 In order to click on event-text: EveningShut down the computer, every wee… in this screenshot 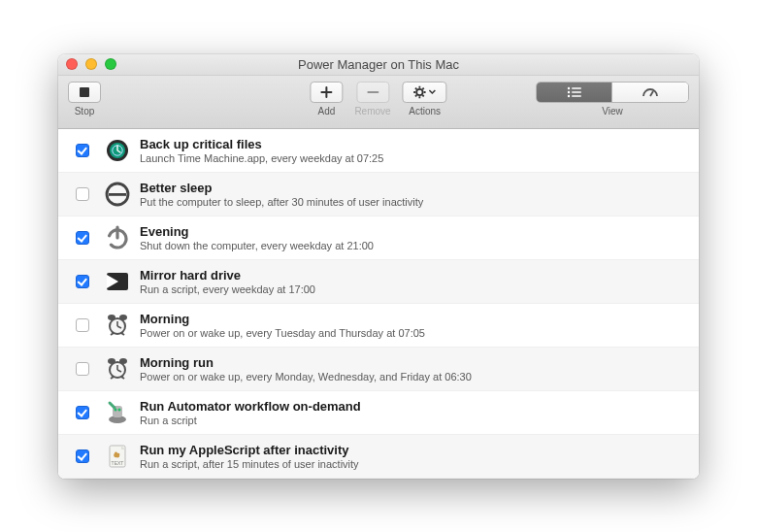, I will do `click(256, 238)`.